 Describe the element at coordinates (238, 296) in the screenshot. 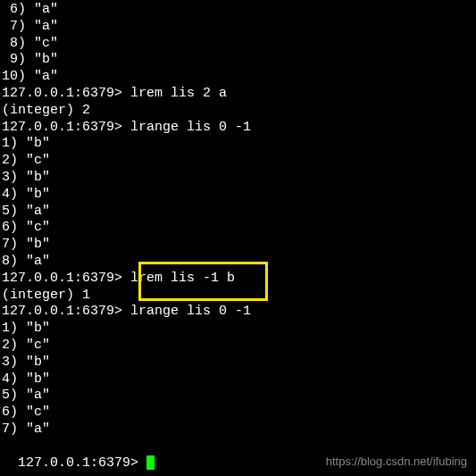

I see `terminal-line: (integer) 1` at that location.